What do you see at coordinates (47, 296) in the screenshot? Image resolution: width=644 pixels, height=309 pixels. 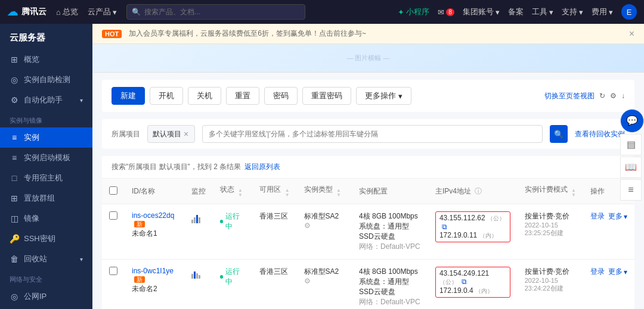 I see `sidebar-item-public-ip: ◎ 公网IP` at bounding box center [47, 296].